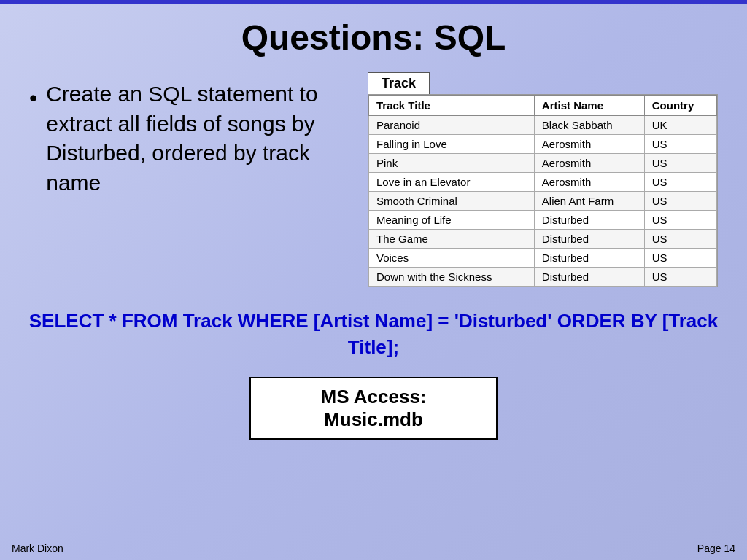 This screenshot has height=560, width=747. Describe the element at coordinates (452, 163) in the screenshot. I see `table-cell: Pink` at that location.